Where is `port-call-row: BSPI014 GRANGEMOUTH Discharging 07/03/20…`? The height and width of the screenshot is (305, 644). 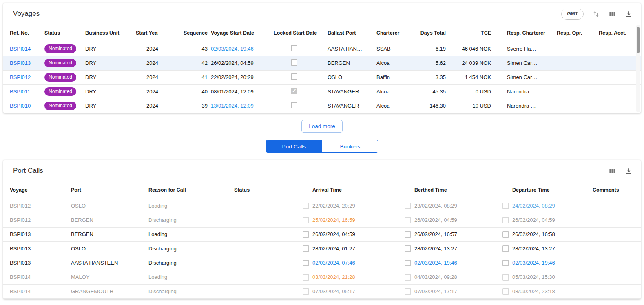 port-call-row: BSPI014 GRANGEMOUTH Discharging 07/03/20… is located at coordinates (322, 291).